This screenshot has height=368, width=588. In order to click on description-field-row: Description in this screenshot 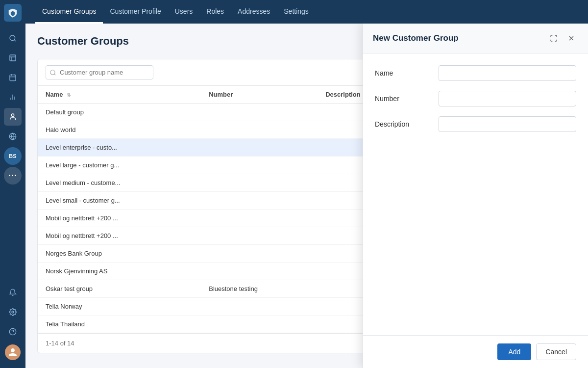, I will do `click(475, 124)`.